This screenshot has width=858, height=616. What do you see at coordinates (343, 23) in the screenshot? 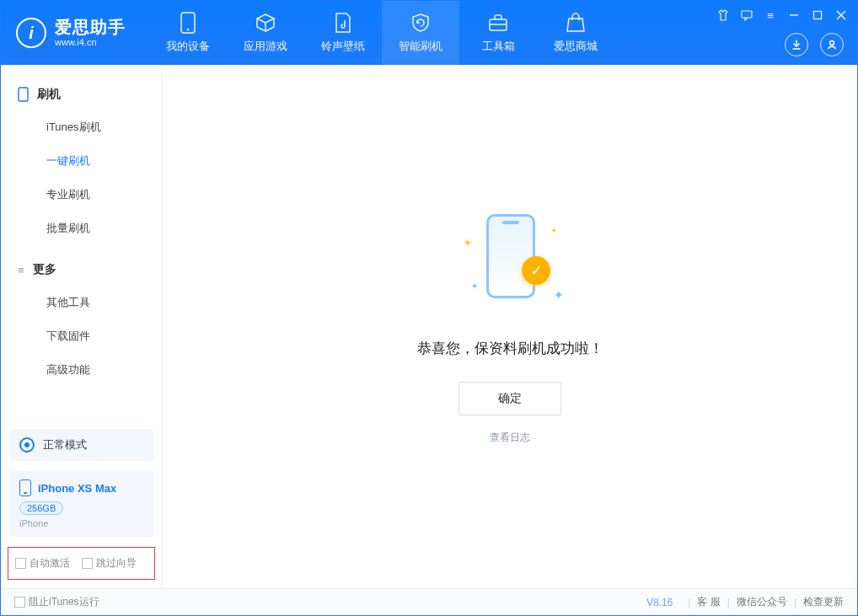
I see `music-file-icon` at bounding box center [343, 23].